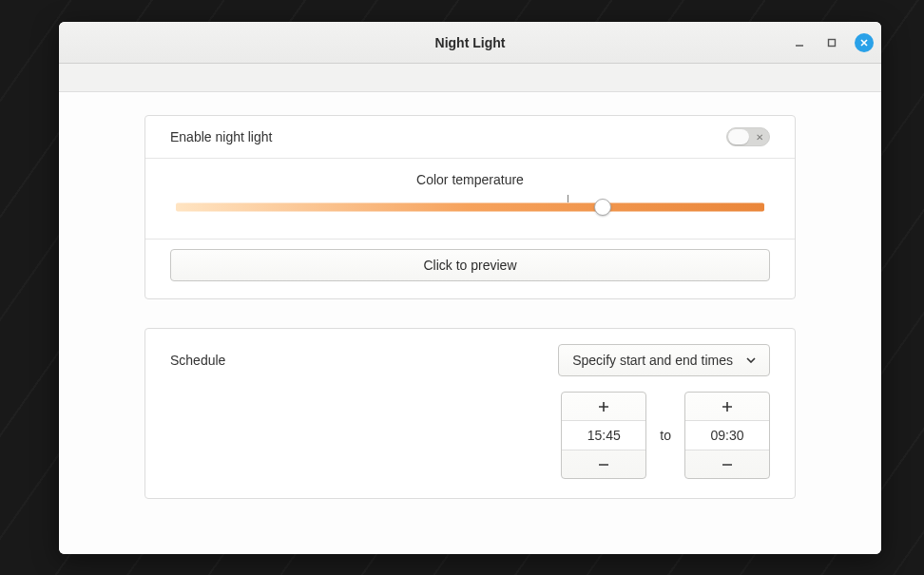  Describe the element at coordinates (832, 43) in the screenshot. I see `maximize-icon` at that location.